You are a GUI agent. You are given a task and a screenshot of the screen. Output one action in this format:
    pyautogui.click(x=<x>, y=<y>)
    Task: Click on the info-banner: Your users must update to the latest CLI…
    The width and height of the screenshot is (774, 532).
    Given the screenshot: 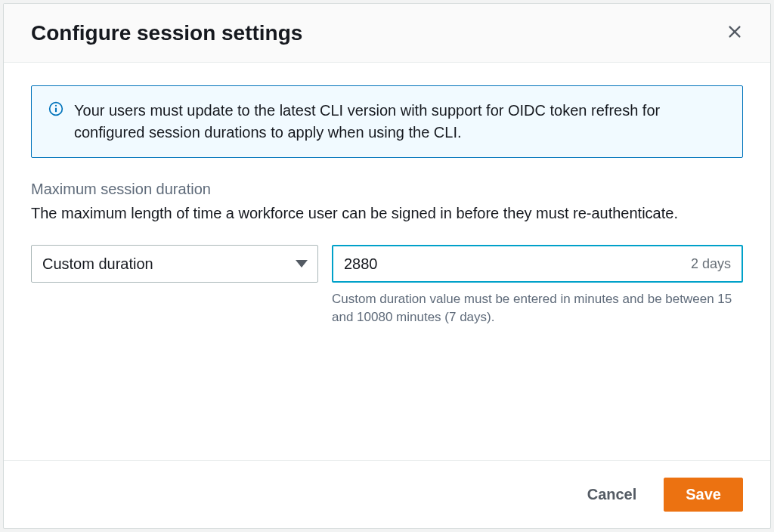 What is the action you would take?
    pyautogui.click(x=387, y=122)
    